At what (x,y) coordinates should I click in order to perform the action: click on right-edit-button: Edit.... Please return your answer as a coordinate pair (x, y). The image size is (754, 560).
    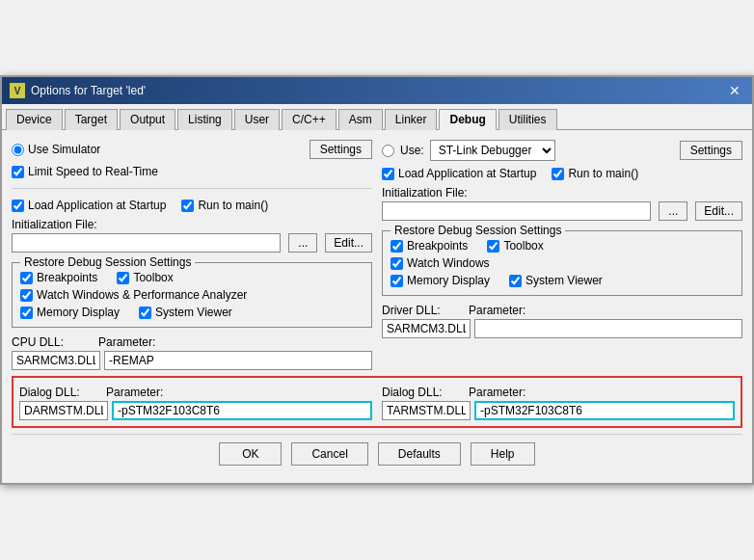
    Looking at the image, I should click on (719, 211).